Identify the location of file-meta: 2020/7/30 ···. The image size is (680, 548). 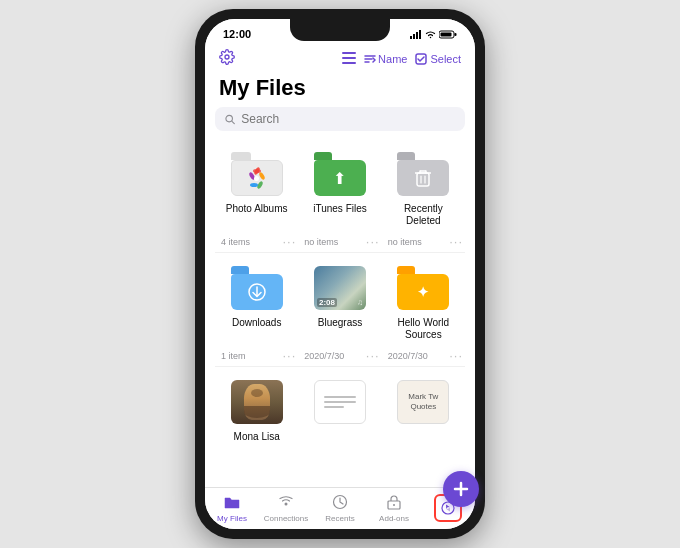
(340, 356).